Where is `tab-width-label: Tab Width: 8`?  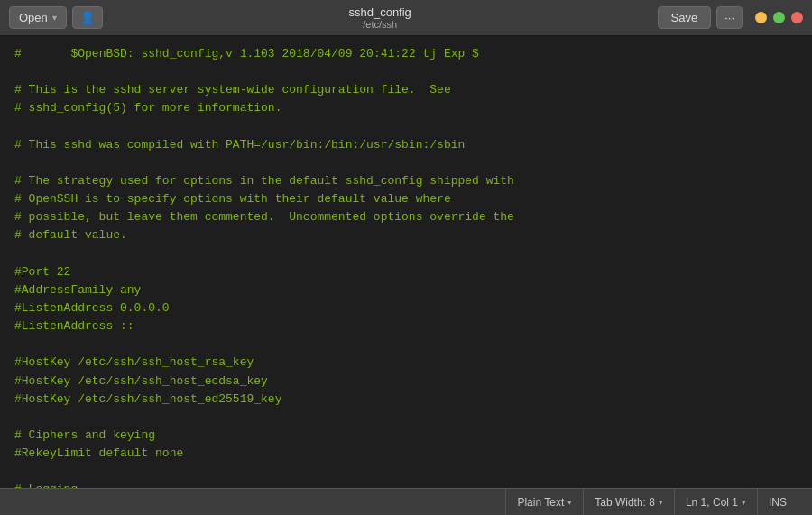
tab-width-label: Tab Width: 8 is located at coordinates (624, 502).